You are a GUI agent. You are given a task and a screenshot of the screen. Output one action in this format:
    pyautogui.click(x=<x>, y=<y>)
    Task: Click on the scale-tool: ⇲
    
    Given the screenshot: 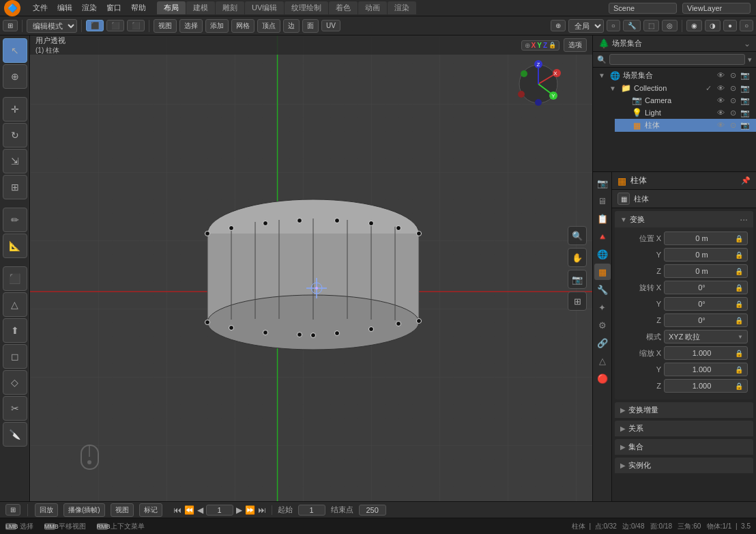 What is the action you would take?
    pyautogui.click(x=15, y=161)
    